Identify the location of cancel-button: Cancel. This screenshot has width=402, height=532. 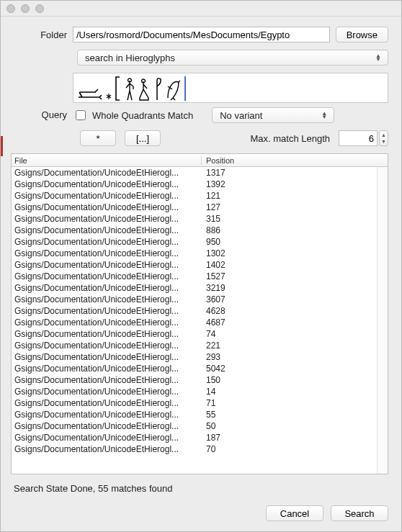
(295, 513).